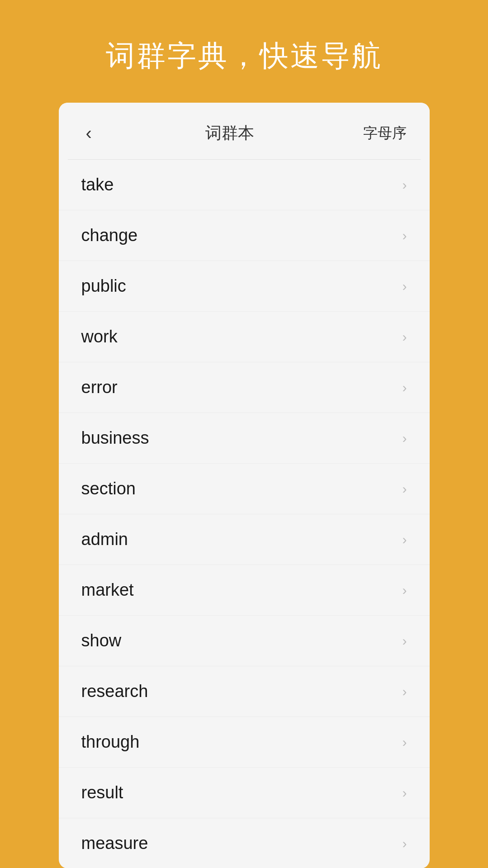 This screenshot has width=488, height=868. What do you see at coordinates (244, 742) in the screenshot?
I see `list-item: through ›` at bounding box center [244, 742].